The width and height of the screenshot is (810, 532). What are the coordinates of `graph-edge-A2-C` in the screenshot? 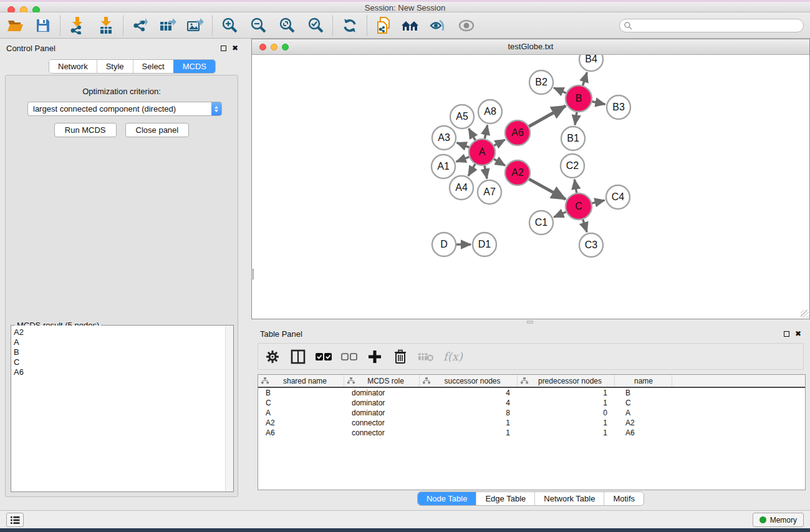 It's located at (547, 189).